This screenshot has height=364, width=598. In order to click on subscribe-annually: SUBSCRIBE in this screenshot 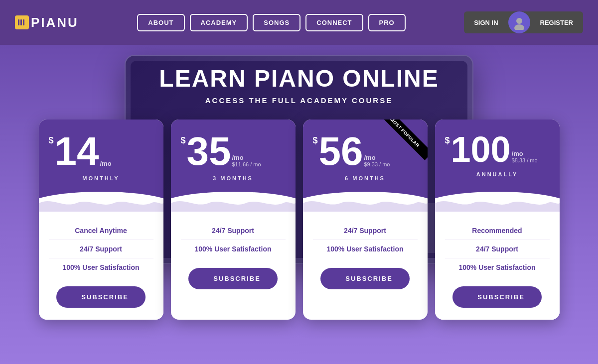, I will do `click(497, 297)`.